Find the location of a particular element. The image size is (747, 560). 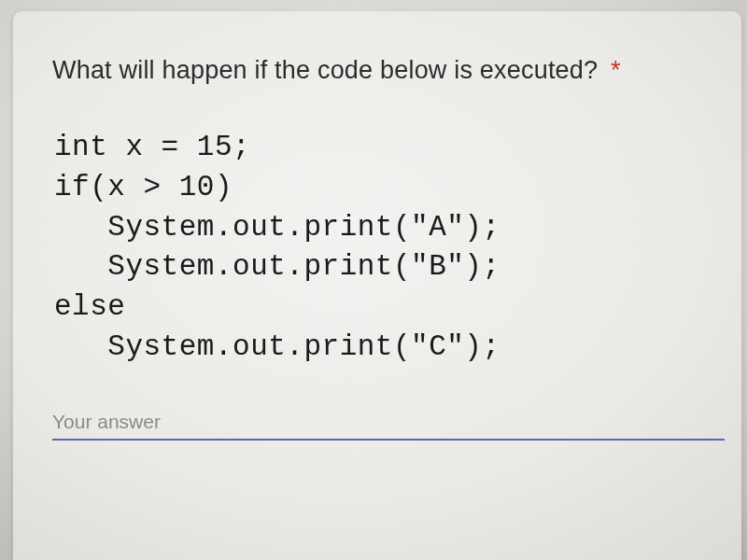

question-text-line: What will happen if the code below is ex… is located at coordinates (377, 71).